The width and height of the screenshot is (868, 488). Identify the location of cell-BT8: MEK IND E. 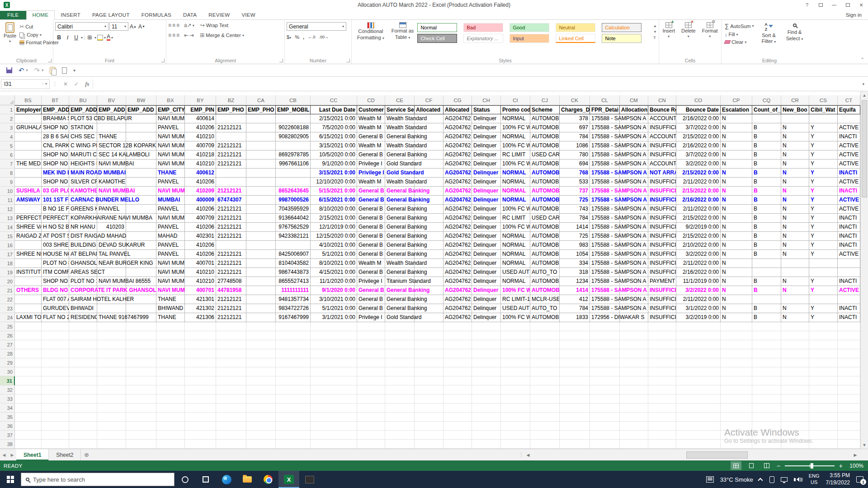
(55, 173).